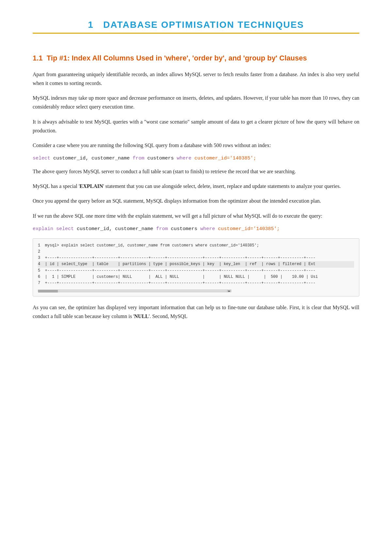 Image resolution: width=392 pixels, height=555 pixels. What do you see at coordinates (91, 25) in the screenshot?
I see `chapter-number: 1` at bounding box center [91, 25].